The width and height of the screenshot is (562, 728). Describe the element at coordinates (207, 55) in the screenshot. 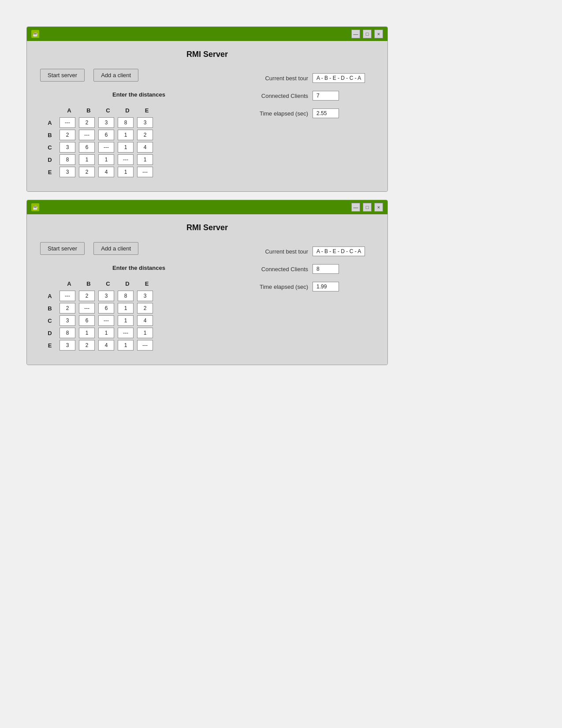

I see `window-title: RMI Server` at that location.